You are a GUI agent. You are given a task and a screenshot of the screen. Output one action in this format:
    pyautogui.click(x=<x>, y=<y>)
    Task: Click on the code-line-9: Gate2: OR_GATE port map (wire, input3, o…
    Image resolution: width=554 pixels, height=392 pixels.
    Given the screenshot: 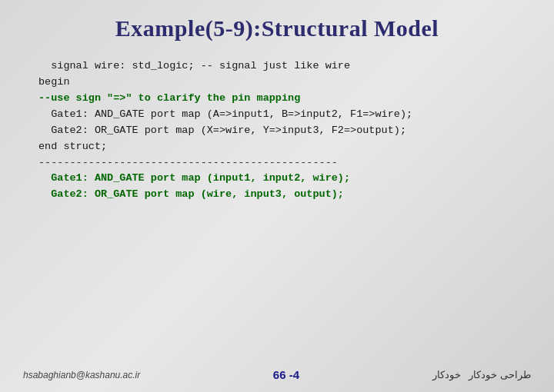 What is the action you would take?
    pyautogui.click(x=277, y=195)
    